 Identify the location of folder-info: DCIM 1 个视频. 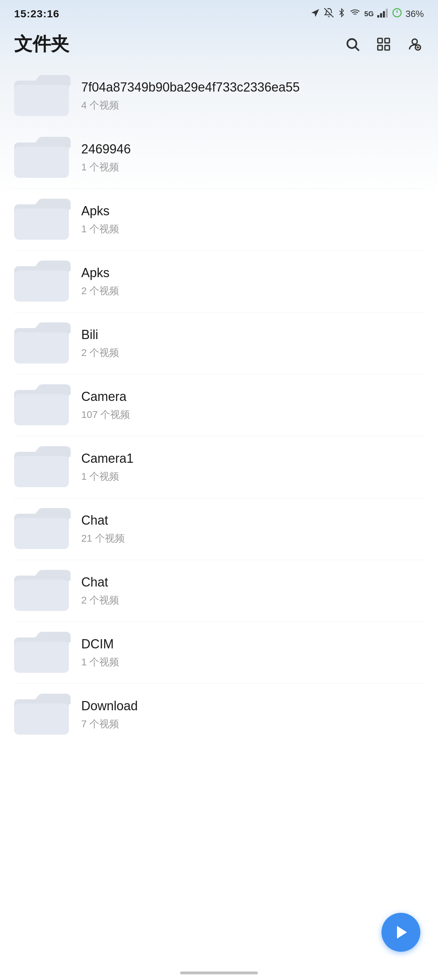
(252, 652).